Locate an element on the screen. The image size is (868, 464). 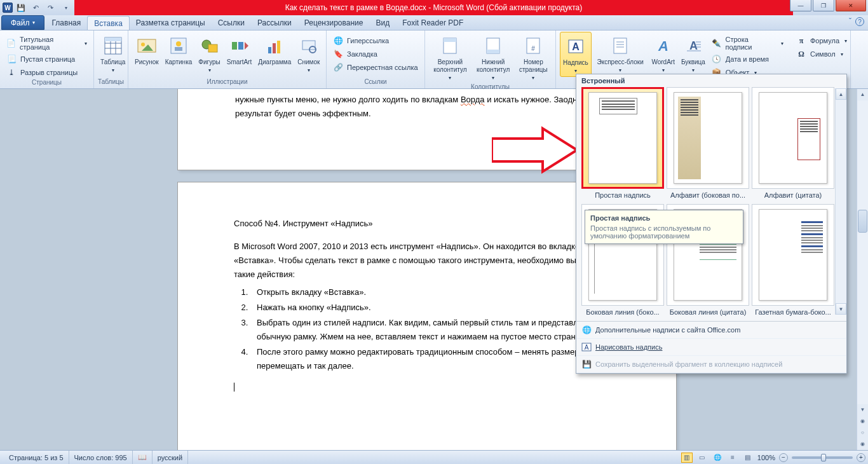
zoom-out-button: − is located at coordinates (783, 458).